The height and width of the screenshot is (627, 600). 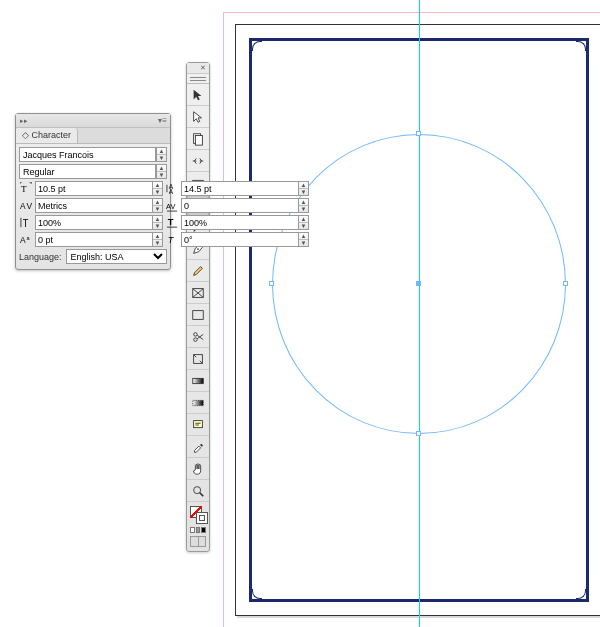 What do you see at coordinates (162, 154) in the screenshot?
I see `font-family-stepper: ▲▼` at bounding box center [162, 154].